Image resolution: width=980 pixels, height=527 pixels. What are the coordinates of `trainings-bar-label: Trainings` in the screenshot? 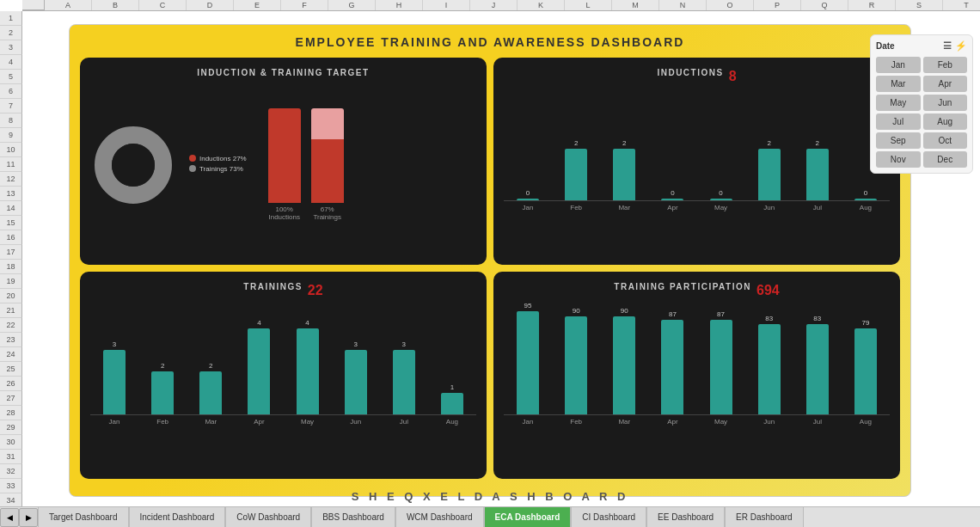 It's located at (327, 217).